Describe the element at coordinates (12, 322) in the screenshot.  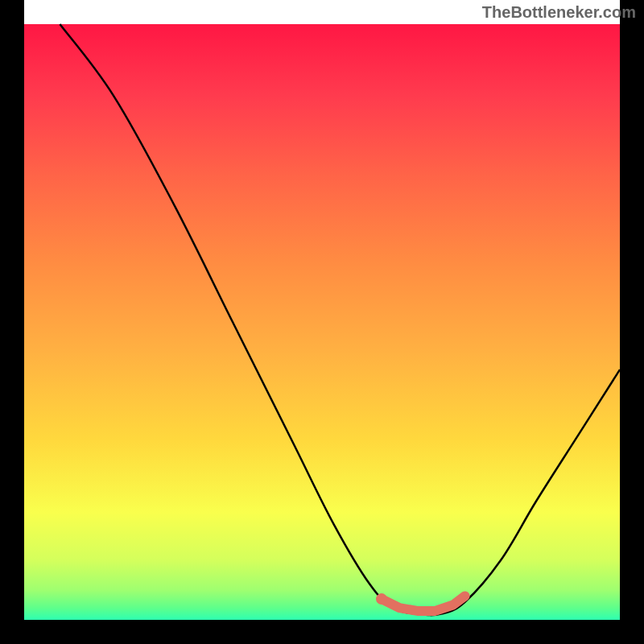
I see `frame-left` at that location.